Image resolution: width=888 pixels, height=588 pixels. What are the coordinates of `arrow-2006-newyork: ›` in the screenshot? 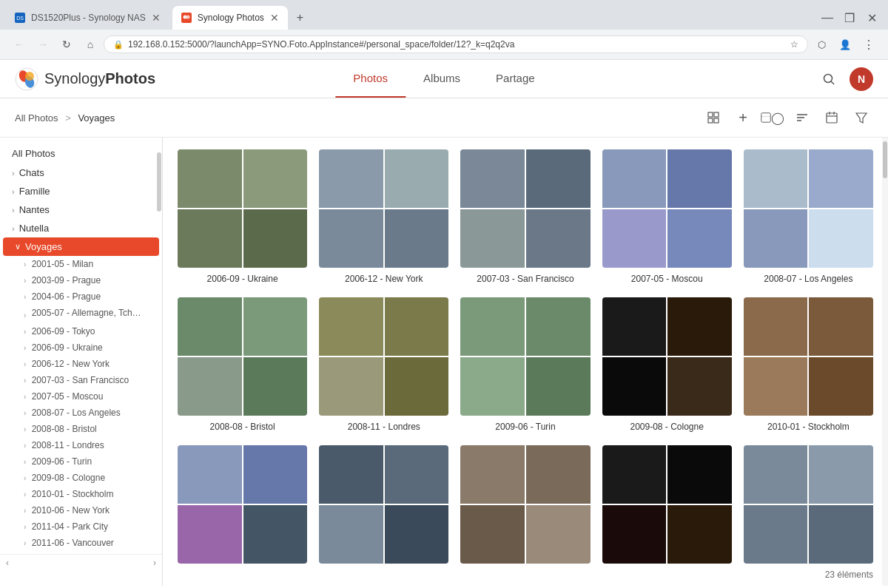 It's located at (25, 364).